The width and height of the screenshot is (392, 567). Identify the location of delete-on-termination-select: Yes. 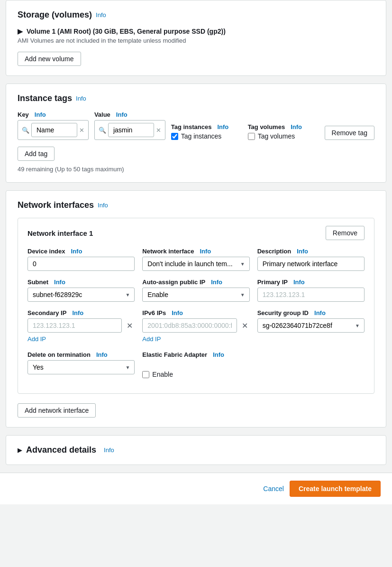
(81, 367).